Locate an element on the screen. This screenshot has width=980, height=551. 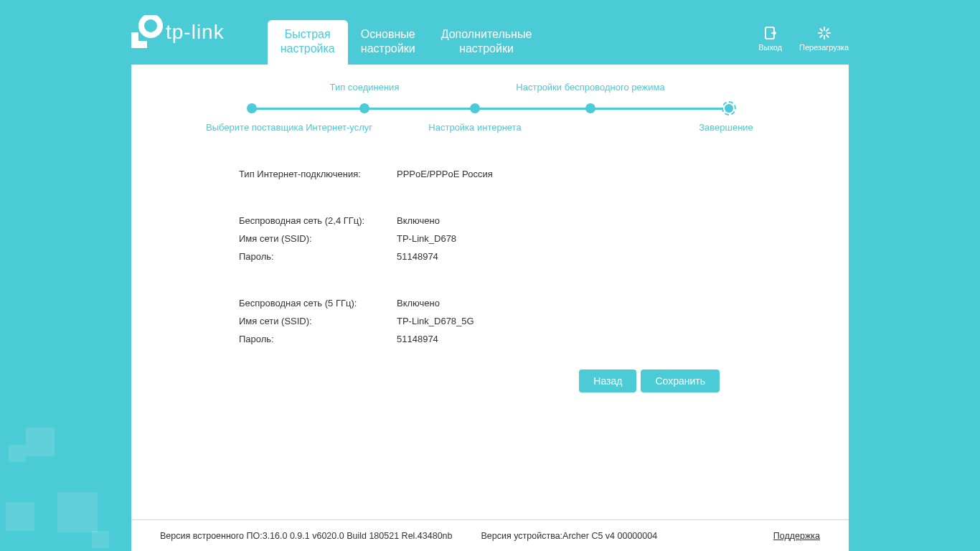
brand-logo: tp-link is located at coordinates (178, 32).